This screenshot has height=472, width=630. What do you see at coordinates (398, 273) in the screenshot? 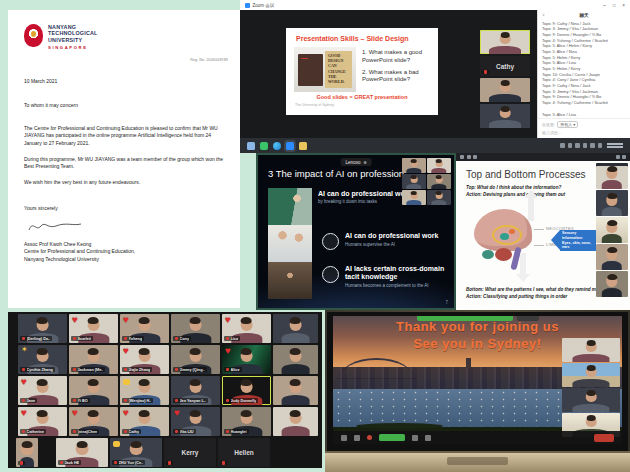
I see `ai-point-heading: AI lacks certain cross-domain tacit know…` at bounding box center [398, 273].